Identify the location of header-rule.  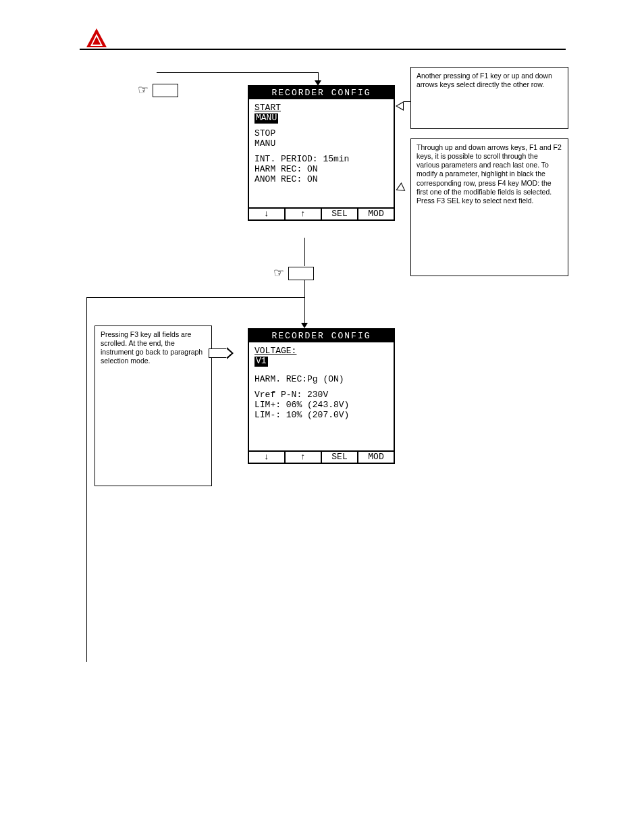
(323, 49).